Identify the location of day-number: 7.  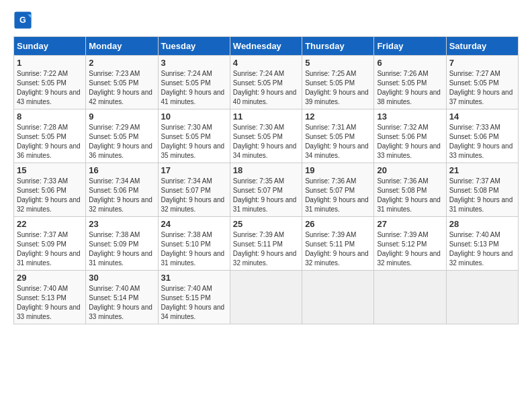
(482, 63).